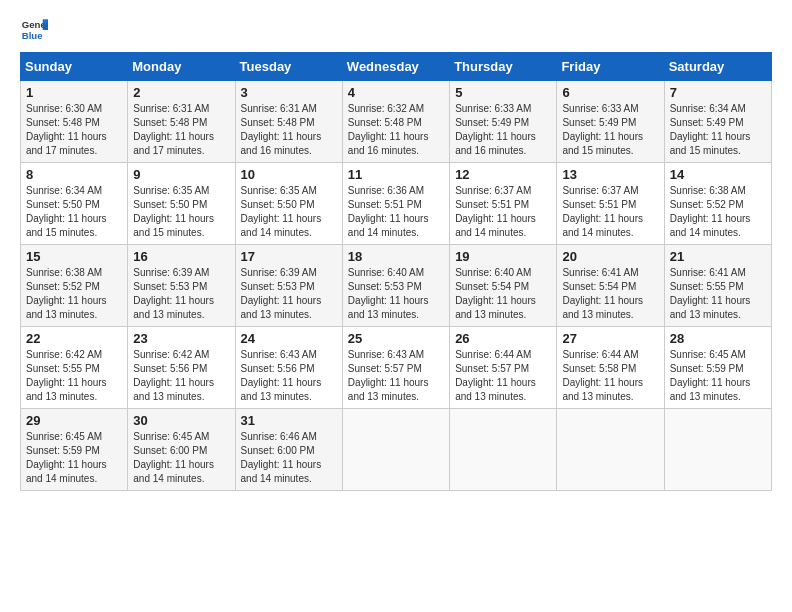 Image resolution: width=792 pixels, height=612 pixels. I want to click on day-number: 26, so click(503, 338).